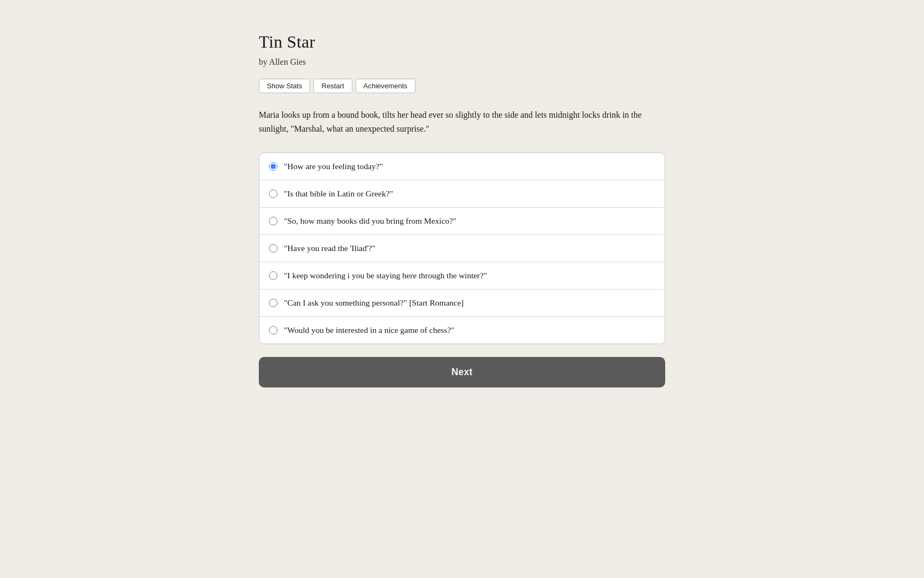 The image size is (924, 578). I want to click on list-item: "Would you be interested in a nice game …, so click(462, 330).